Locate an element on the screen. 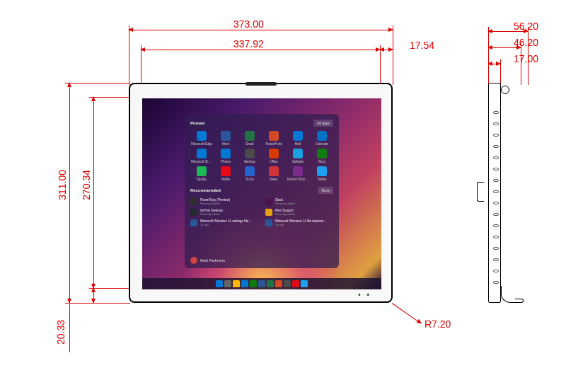  app-label: Solitaire is located at coordinates (298, 161).